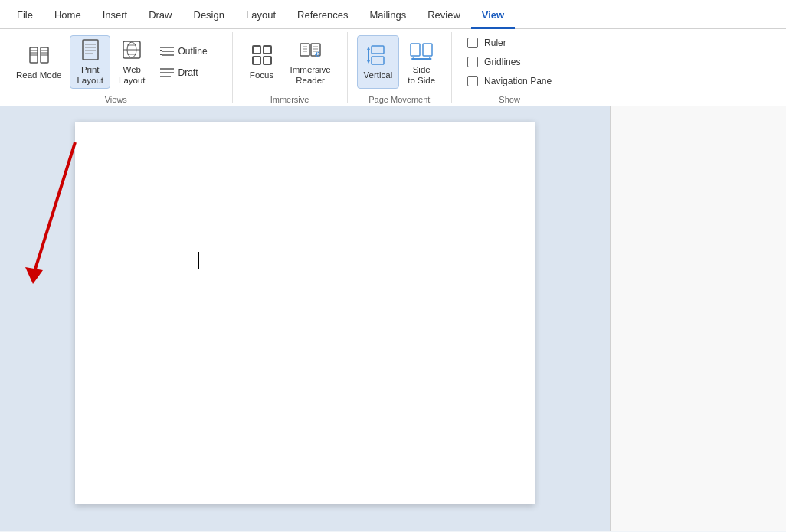  Describe the element at coordinates (421, 76) in the screenshot. I see `side-to-side-label: Sideto Side` at that location.